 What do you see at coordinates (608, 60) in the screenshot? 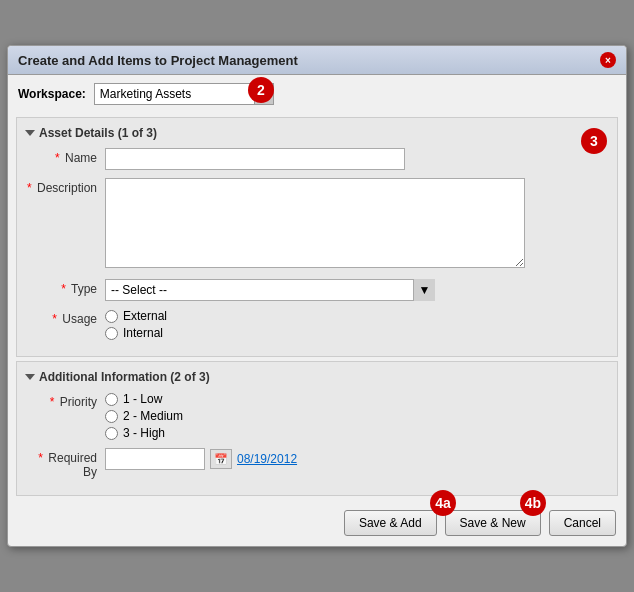
I see `close-button: ×` at bounding box center [608, 60].